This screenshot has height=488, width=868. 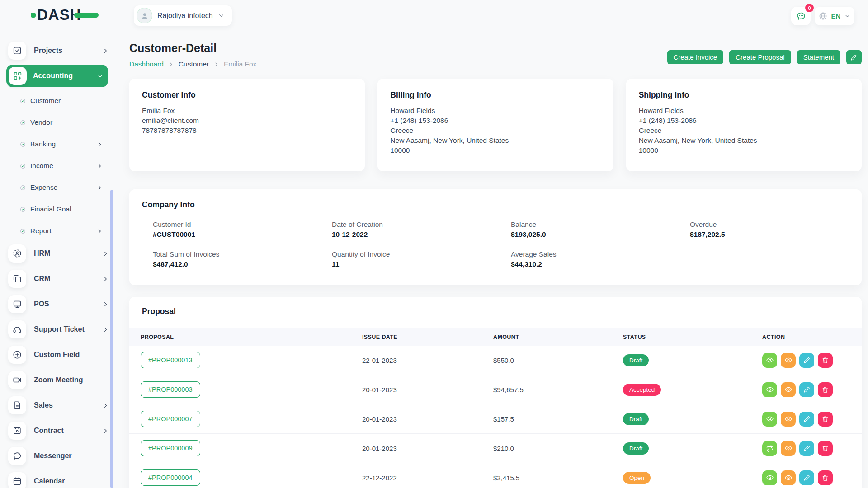 I want to click on sidebar-item-calendar: Calendar, so click(x=59, y=479).